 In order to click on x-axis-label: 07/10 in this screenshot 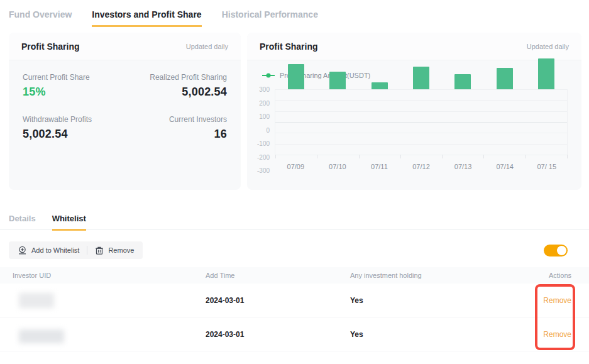, I will do `click(338, 167)`.